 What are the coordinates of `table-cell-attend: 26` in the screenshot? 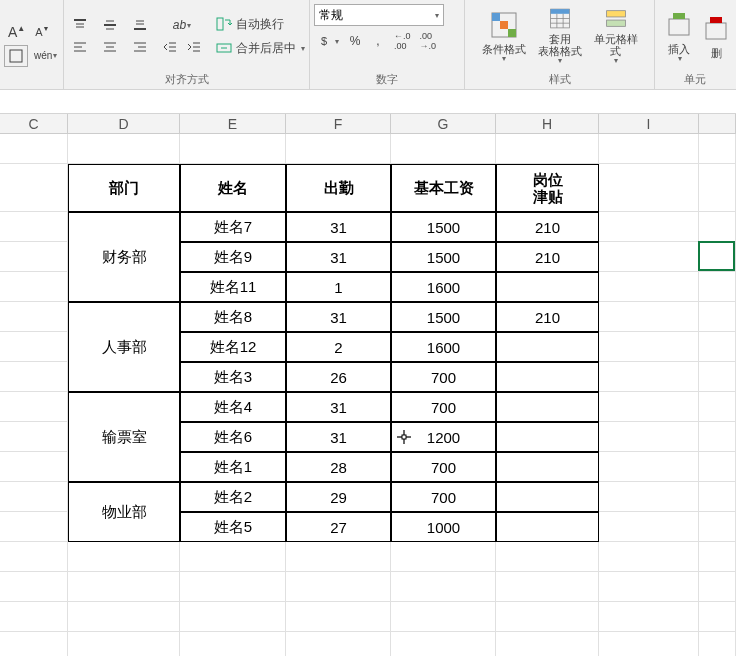 It's located at (338, 377).